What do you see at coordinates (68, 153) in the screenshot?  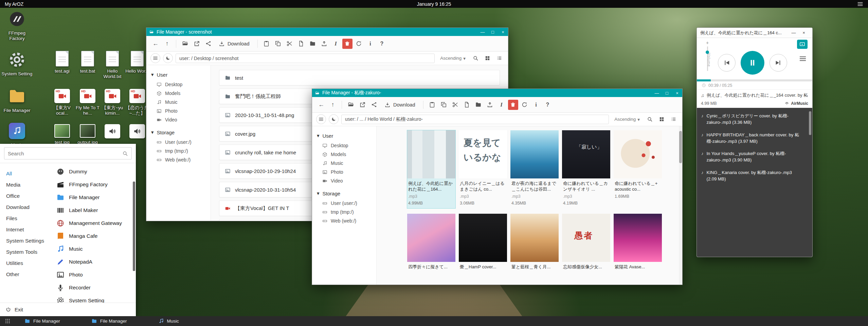 I see `search-box` at bounding box center [68, 153].